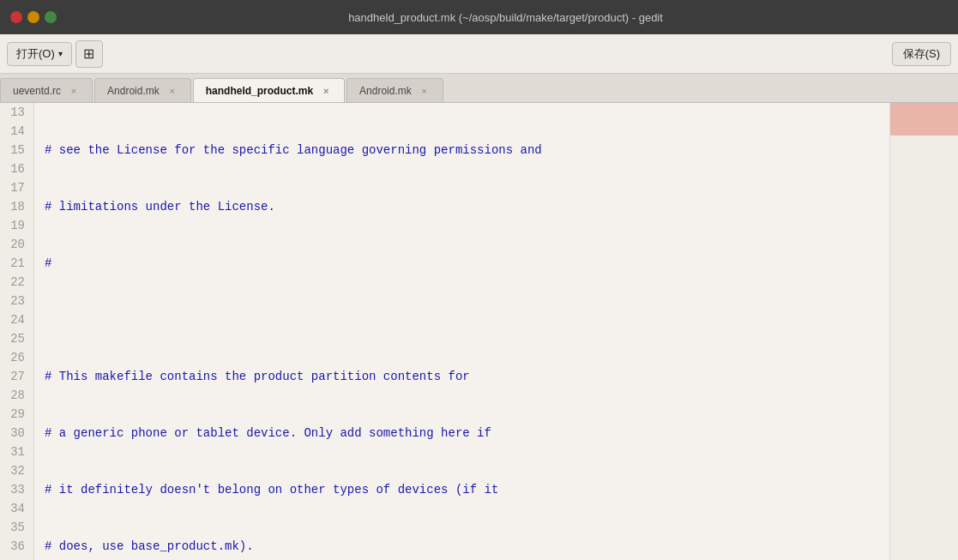  Describe the element at coordinates (479, 17) in the screenshot. I see `title-bar: handheld_product.mk (~/aosp/build/make/t…` at that location.